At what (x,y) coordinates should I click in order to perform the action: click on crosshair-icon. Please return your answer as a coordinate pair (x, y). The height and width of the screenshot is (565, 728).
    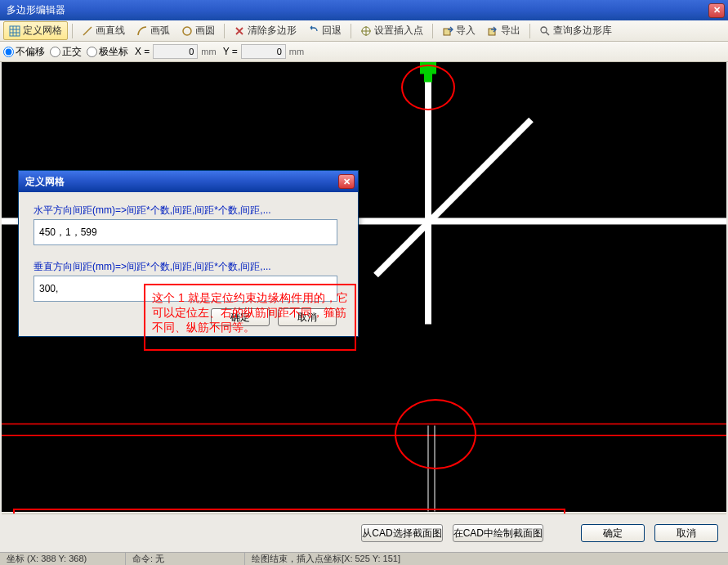
    Looking at the image, I should click on (366, 31).